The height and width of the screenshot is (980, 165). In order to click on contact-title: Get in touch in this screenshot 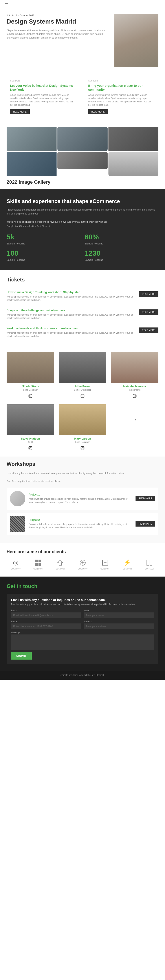, I will do `click(82, 586)`.